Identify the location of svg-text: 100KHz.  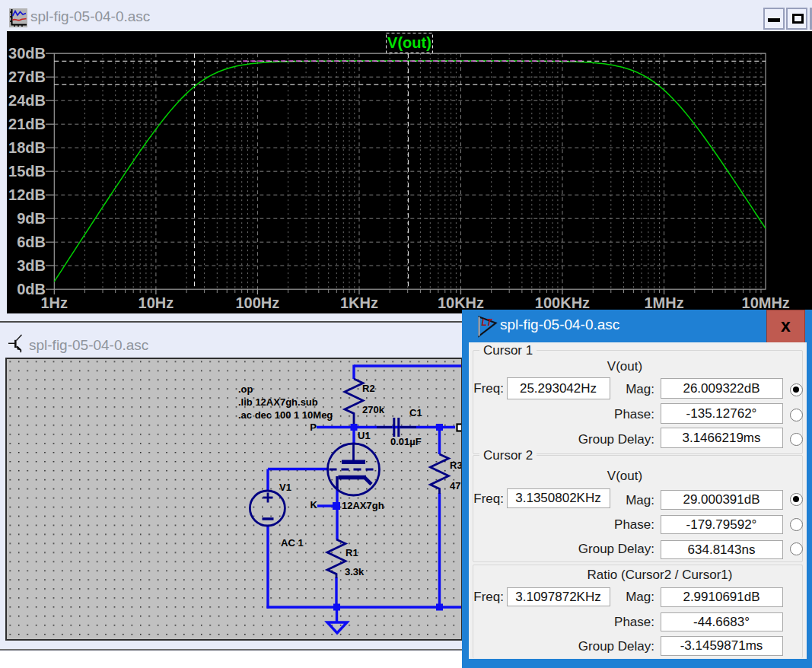
(562, 303).